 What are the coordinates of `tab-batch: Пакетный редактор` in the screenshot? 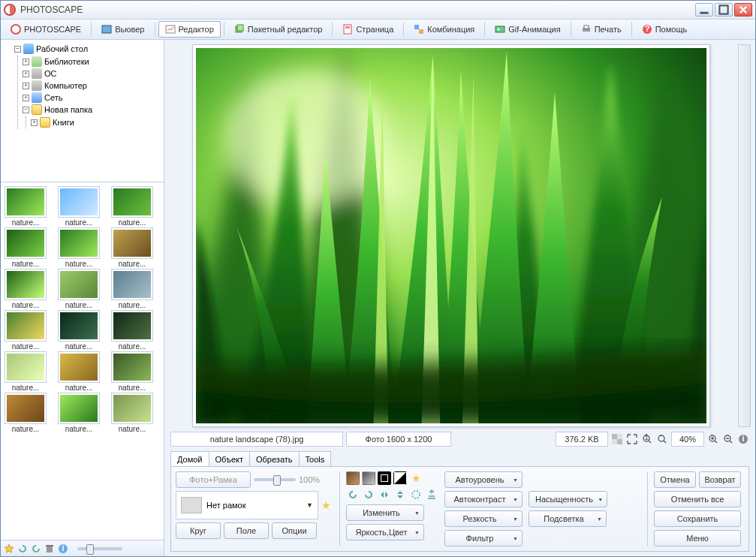 It's located at (279, 29).